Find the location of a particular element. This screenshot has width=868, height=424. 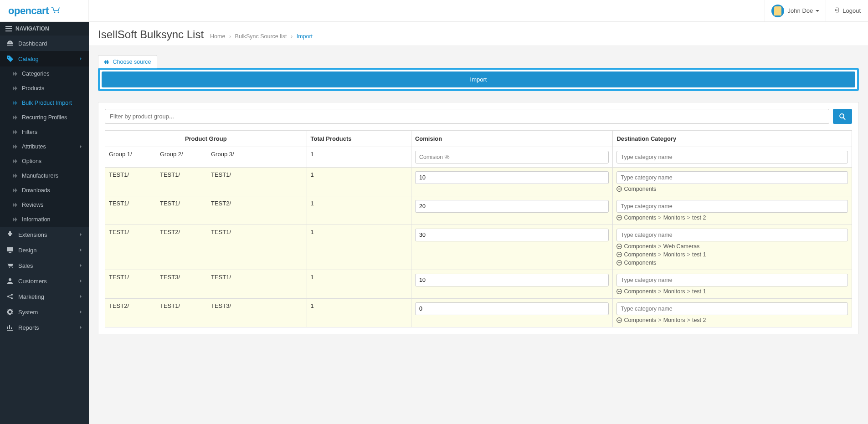

choose-source-tab: Choose source is located at coordinates (128, 62).